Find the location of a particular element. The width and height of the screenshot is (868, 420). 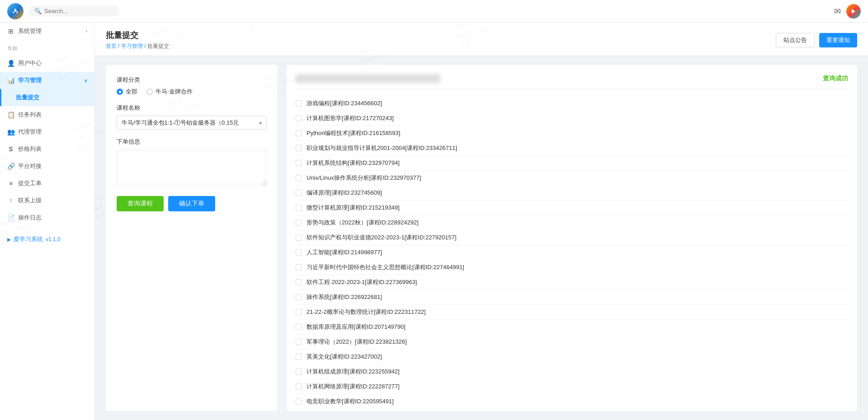

course-list-item: 形势与政策（2022秋）[课程ID:228924292] is located at coordinates (572, 223).